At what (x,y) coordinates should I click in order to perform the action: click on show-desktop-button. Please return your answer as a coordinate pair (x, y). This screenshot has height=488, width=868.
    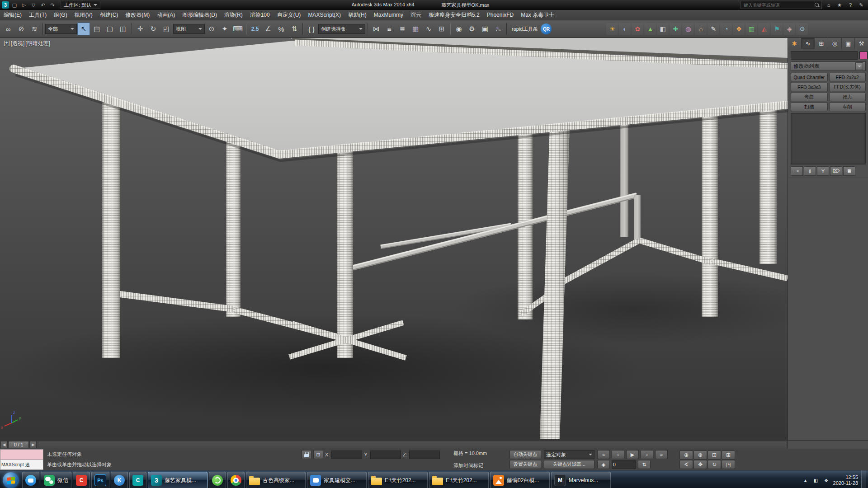
    Looking at the image, I should click on (863, 479).